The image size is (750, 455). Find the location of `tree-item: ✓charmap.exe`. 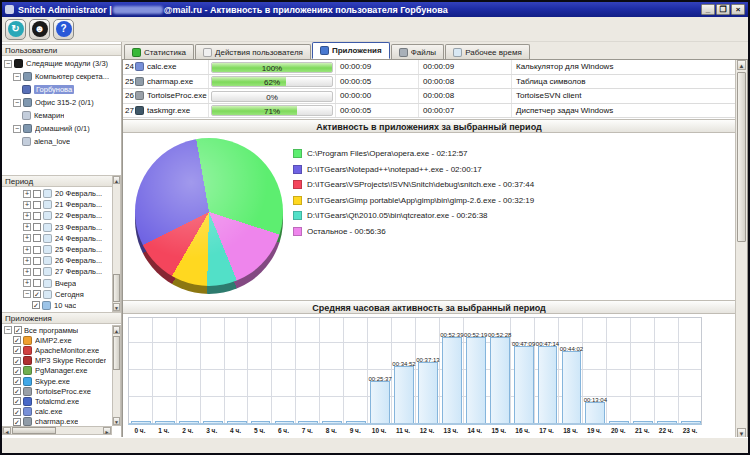

tree-item: ✓charmap.exe is located at coordinates (62, 422).